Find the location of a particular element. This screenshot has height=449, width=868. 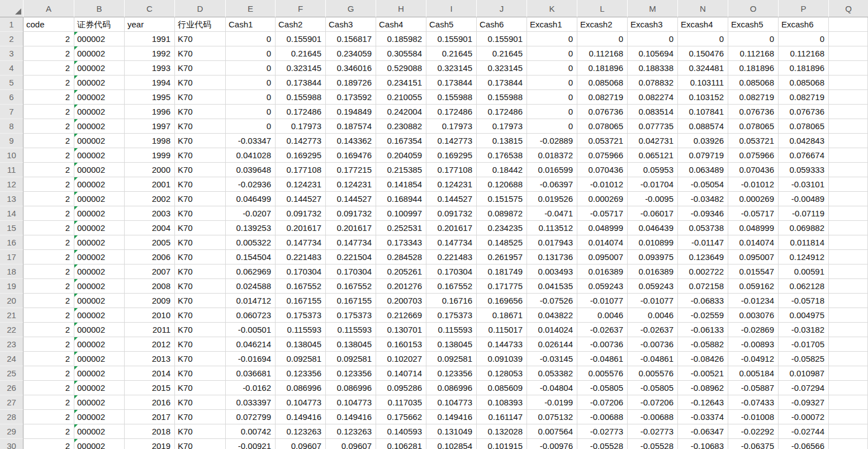

cell-N10: 0.079719 is located at coordinates (703, 155).